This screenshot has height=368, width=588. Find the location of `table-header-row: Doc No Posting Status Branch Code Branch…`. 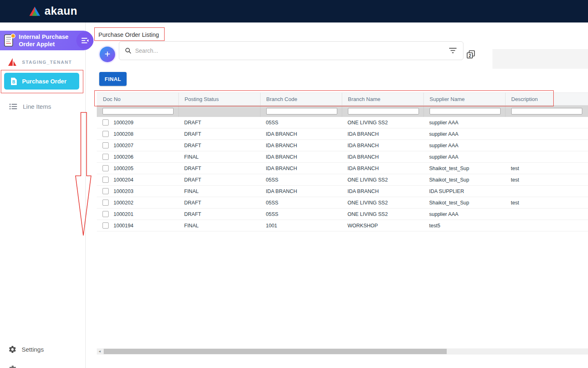

table-header-row: Doc No Posting Status Branch Code Branch… is located at coordinates (342, 99).